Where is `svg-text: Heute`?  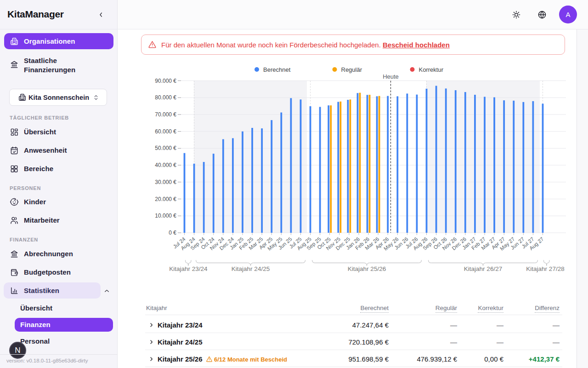 svg-text: Heute is located at coordinates (390, 76).